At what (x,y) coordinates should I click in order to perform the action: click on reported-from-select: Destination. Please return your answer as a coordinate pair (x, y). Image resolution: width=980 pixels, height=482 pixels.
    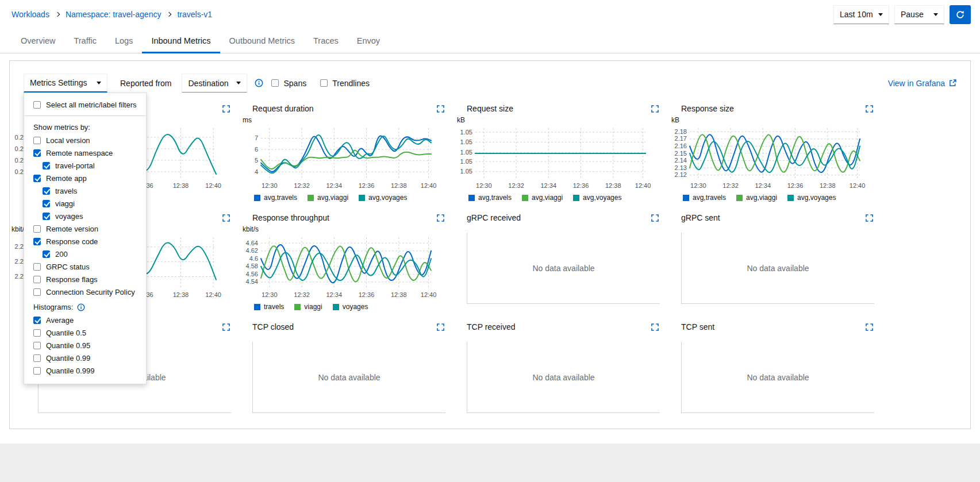
    Looking at the image, I should click on (214, 83).